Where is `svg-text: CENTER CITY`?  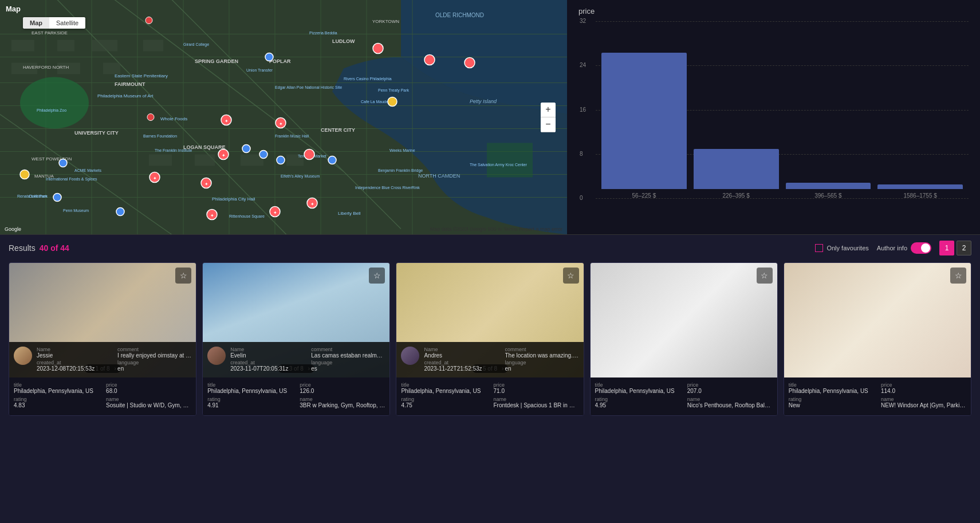
svg-text: CENTER CITY is located at coordinates (338, 130).